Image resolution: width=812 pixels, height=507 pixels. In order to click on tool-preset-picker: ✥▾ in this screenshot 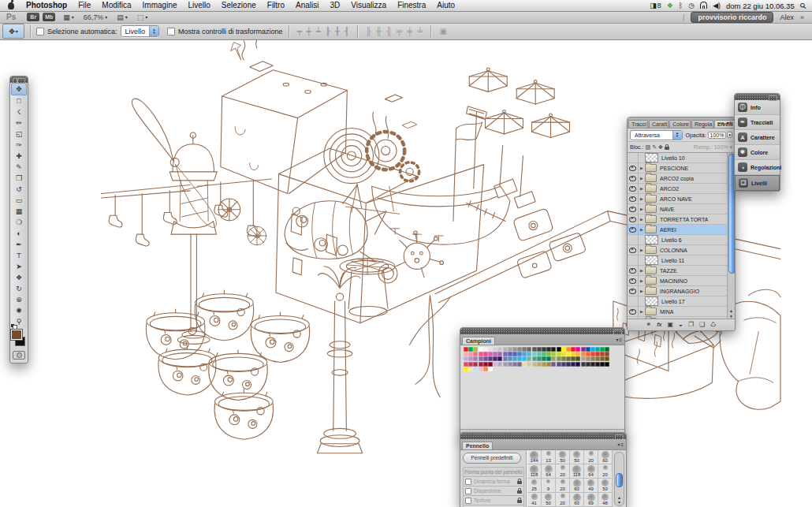, I will do `click(13, 32)`.